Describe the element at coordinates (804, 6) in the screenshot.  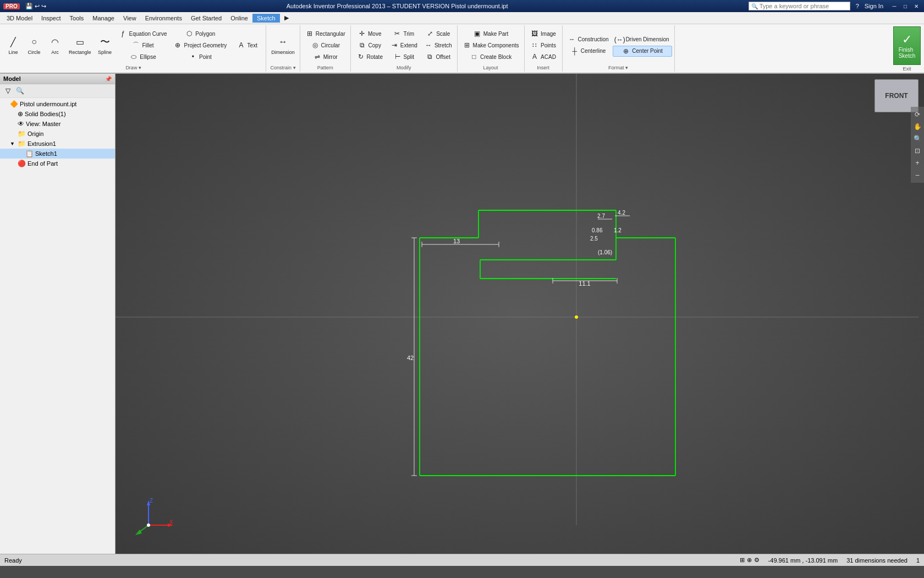
I see `search-input` at that location.